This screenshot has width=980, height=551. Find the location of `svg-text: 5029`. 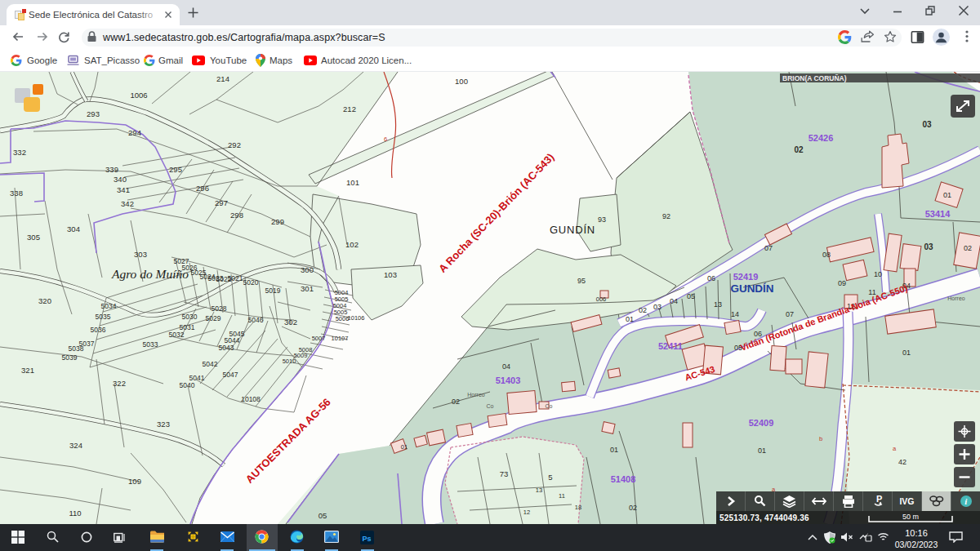

svg-text: 5029 is located at coordinates (214, 318).